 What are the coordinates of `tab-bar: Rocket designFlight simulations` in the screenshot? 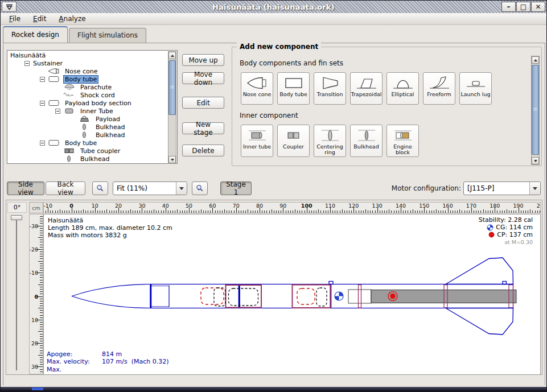 It's located at (75, 34).